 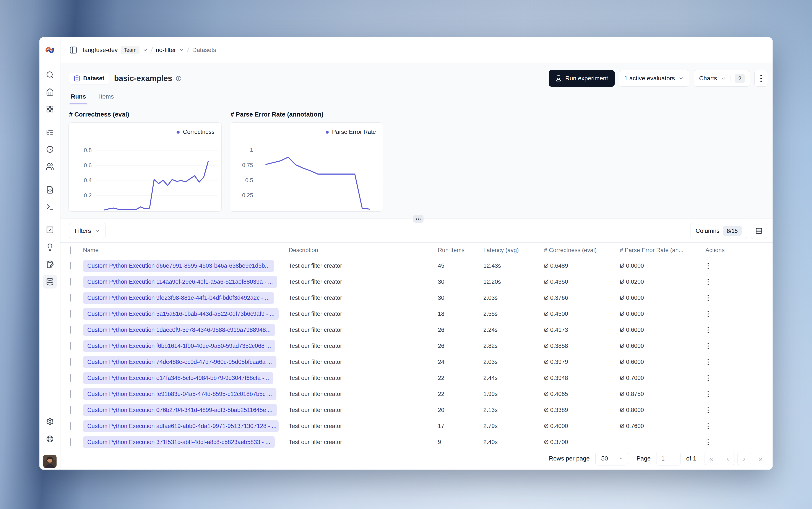 I want to click on table-row: Custom Python Execution 114aa9ef-29e6-4e…, so click(x=417, y=282).